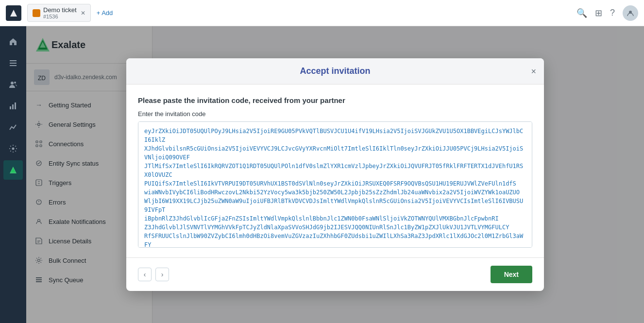 This screenshot has height=323, width=644. What do you see at coordinates (607, 13) in the screenshot?
I see `top-bar-actions: 🔍 ⊞ ?` at bounding box center [607, 13].